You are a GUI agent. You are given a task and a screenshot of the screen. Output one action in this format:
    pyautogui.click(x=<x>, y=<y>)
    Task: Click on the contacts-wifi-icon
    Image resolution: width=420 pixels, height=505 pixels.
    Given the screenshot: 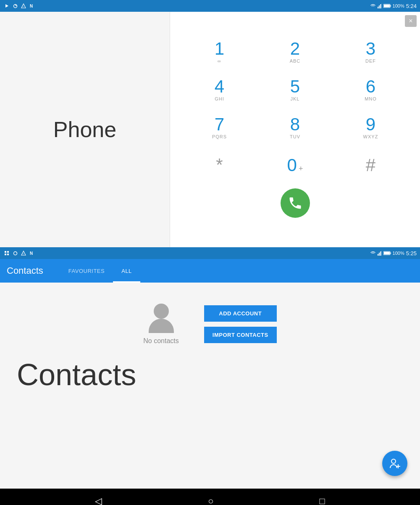 What is the action you would take?
    pyautogui.click(x=373, y=253)
    